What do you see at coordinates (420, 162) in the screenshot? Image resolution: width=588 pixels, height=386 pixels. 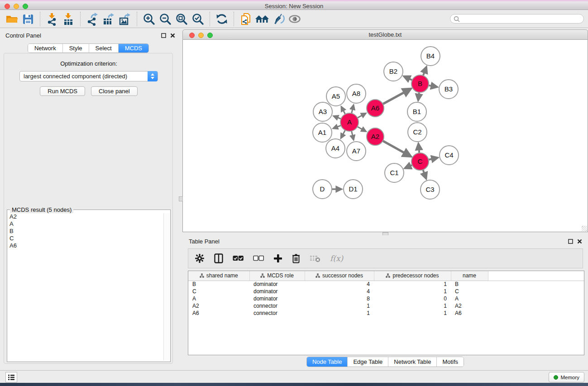 I see `graph-node-C: C` at bounding box center [420, 162].